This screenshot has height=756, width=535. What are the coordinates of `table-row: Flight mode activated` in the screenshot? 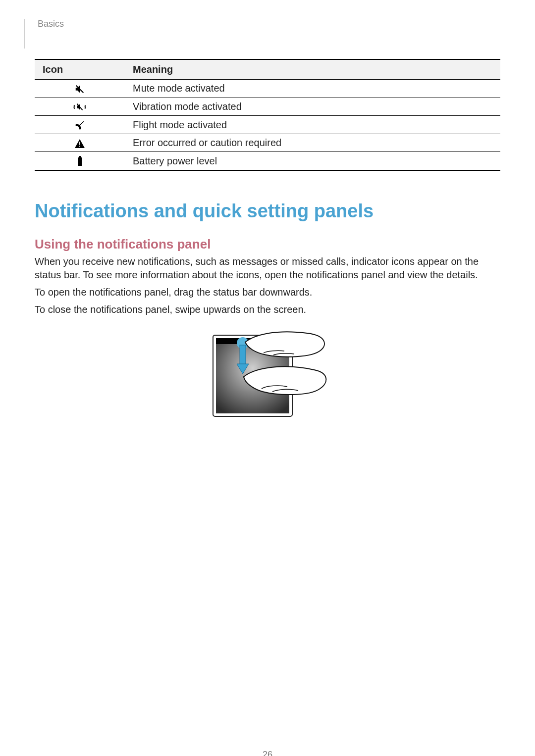 It's located at (268, 125).